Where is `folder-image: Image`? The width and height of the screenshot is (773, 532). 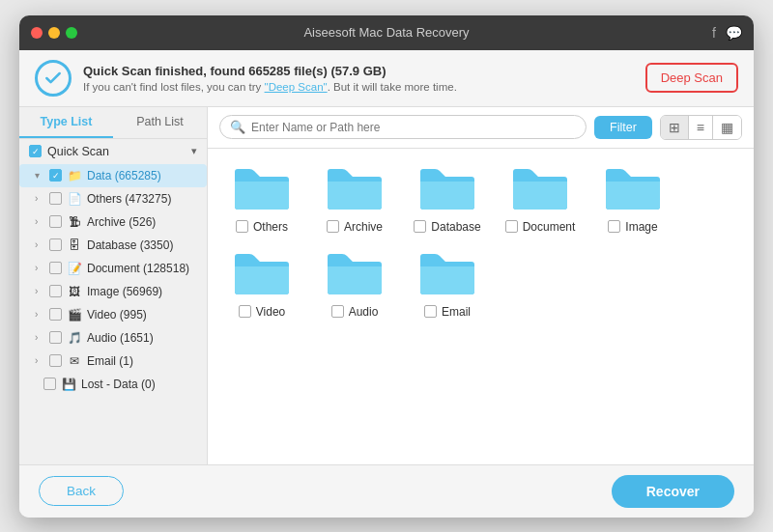
folder-image: Image is located at coordinates (633, 199).